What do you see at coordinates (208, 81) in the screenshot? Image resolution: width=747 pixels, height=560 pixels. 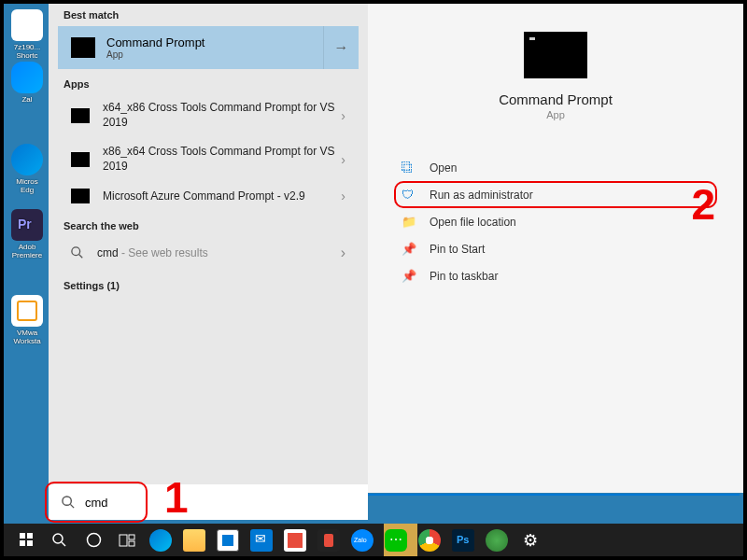 I see `apps-header: Apps` at bounding box center [208, 81].